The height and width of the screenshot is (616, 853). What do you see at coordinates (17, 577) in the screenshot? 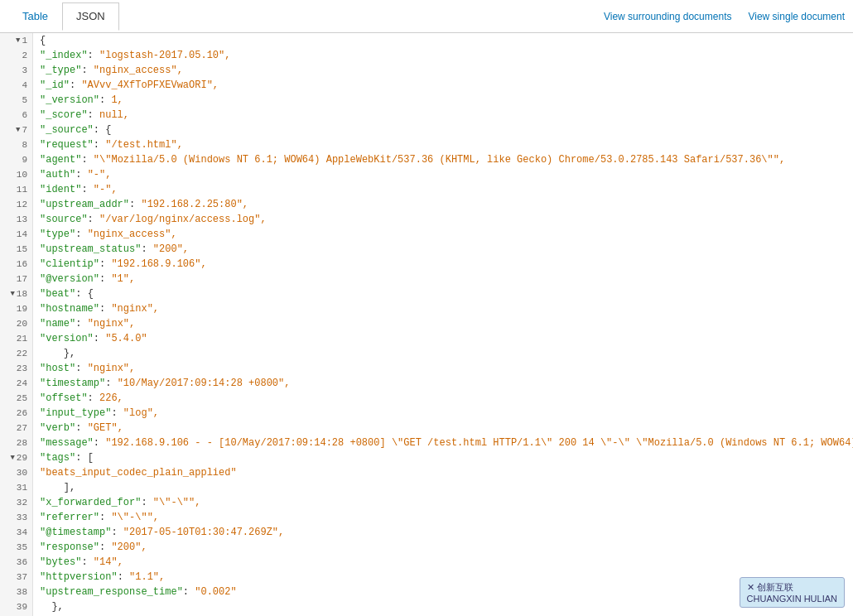
I see `line-number: 37` at bounding box center [17, 577].